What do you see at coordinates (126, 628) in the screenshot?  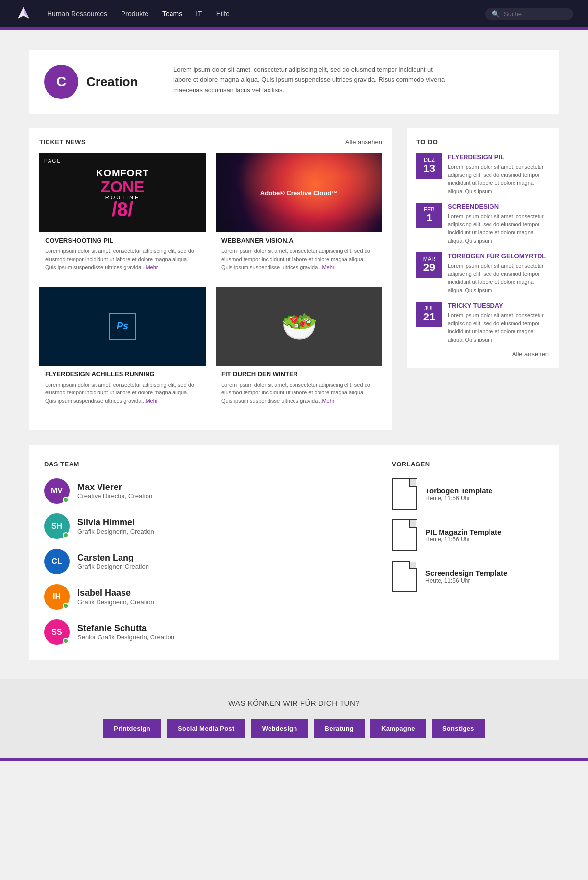 I see `member-name-4: Stefanie Schutta` at bounding box center [126, 628].